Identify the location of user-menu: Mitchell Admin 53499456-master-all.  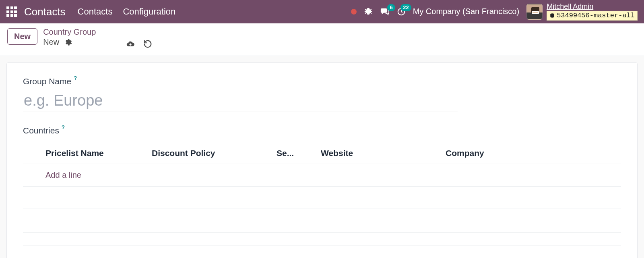
(582, 12).